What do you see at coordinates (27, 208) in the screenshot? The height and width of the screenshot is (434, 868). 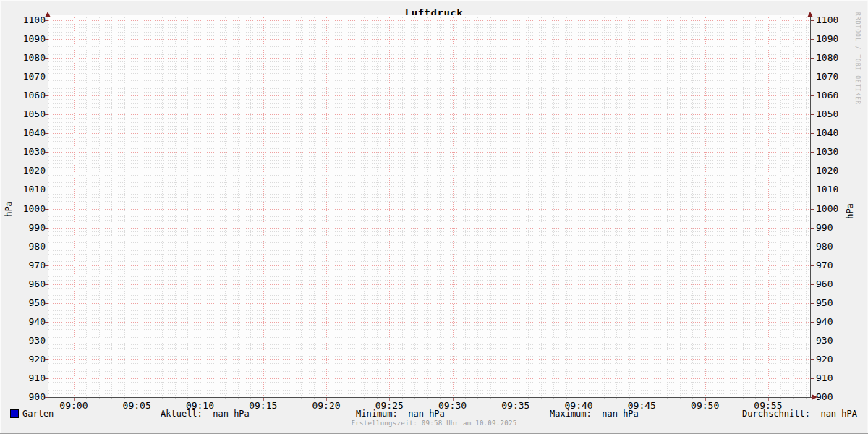 I see `y-tick-label-left: 1000` at bounding box center [27, 208].